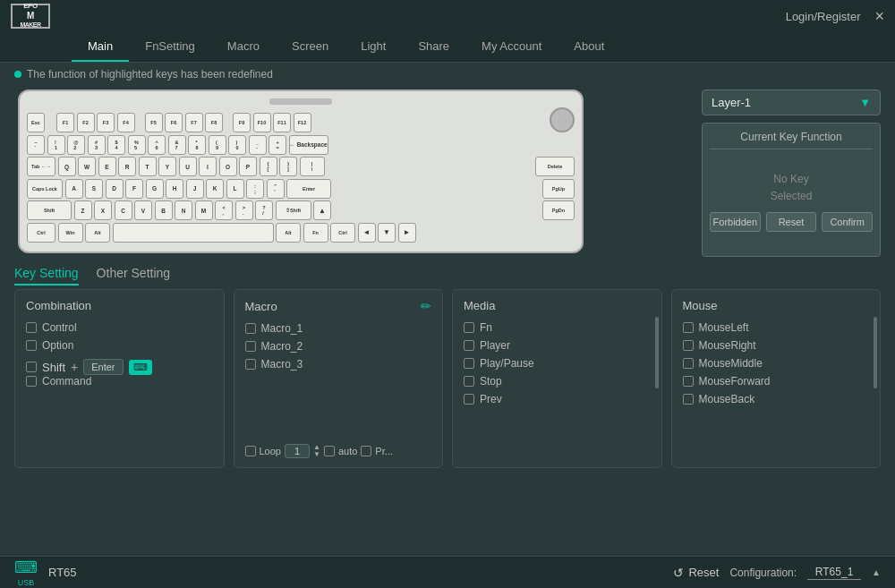 The width and height of the screenshot is (895, 588). I want to click on key-7: &7, so click(177, 145).